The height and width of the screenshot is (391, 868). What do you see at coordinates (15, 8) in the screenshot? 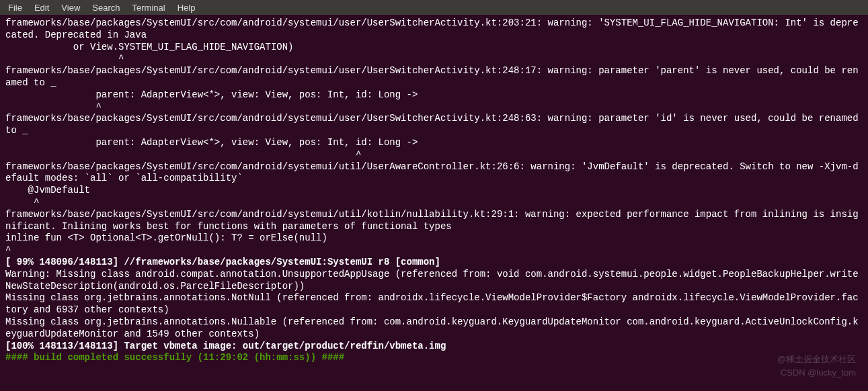
I see `menu-file: File` at bounding box center [15, 8].